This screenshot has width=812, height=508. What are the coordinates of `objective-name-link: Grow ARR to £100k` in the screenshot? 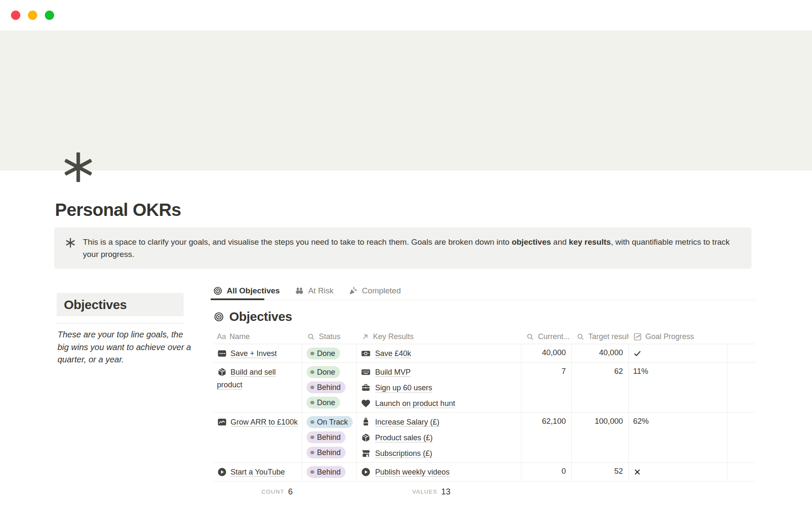 It's located at (264, 422).